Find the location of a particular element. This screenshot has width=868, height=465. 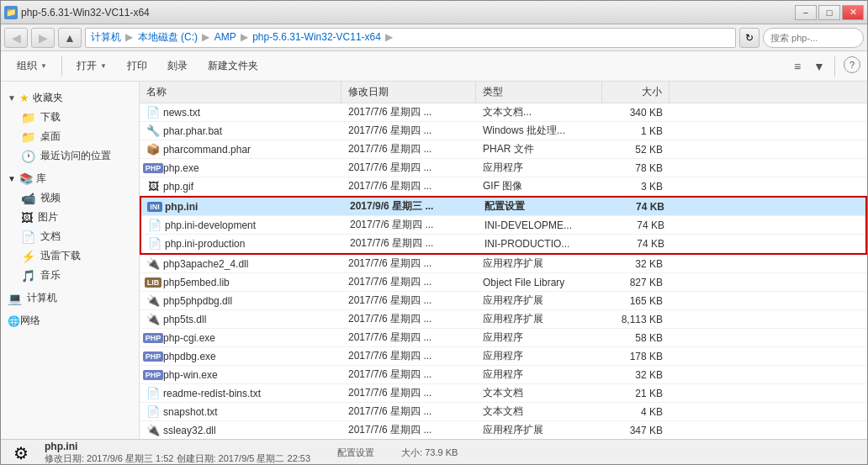

music-label: 音乐 is located at coordinates (50, 276).